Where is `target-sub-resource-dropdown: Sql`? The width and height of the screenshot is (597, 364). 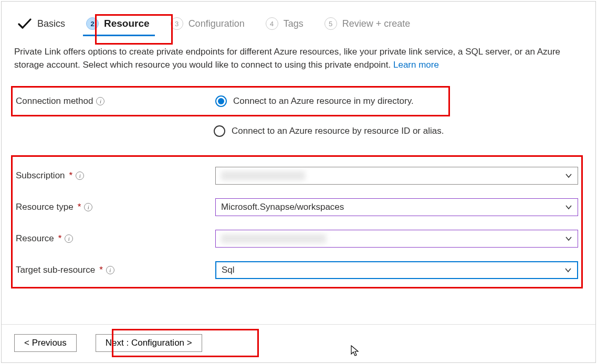 target-sub-resource-dropdown: Sql is located at coordinates (397, 270).